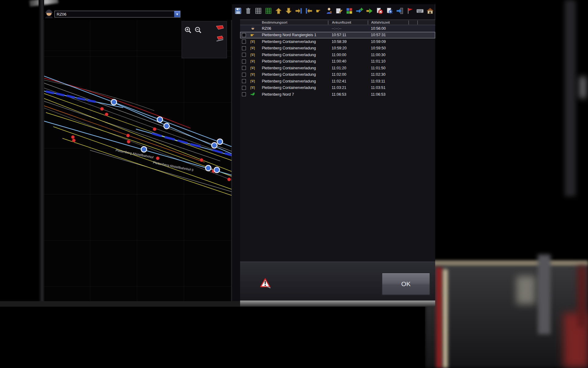 This screenshot has width=588, height=368. Describe the element at coordinates (337, 42) in the screenshot. I see `schedule-row: Plettenberg Containerverladung 10:58:39 …` at that location.